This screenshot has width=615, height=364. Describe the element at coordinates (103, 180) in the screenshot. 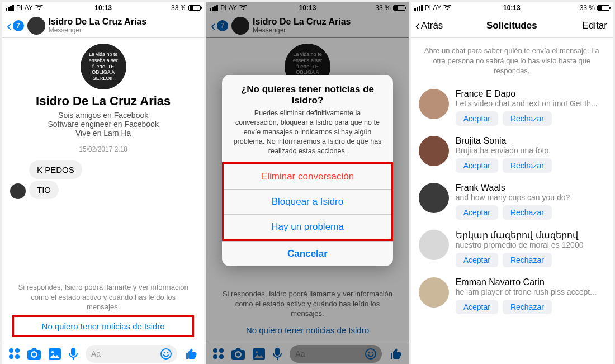

I see `messages-area: K PEDOS TIO` at that location.